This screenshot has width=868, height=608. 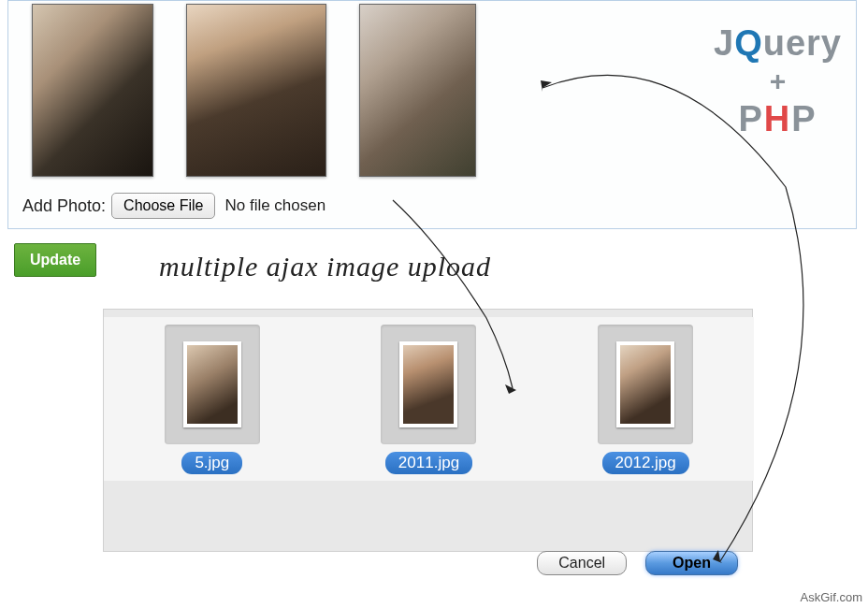 I want to click on choose-file-button: Choose File, so click(x=163, y=206).